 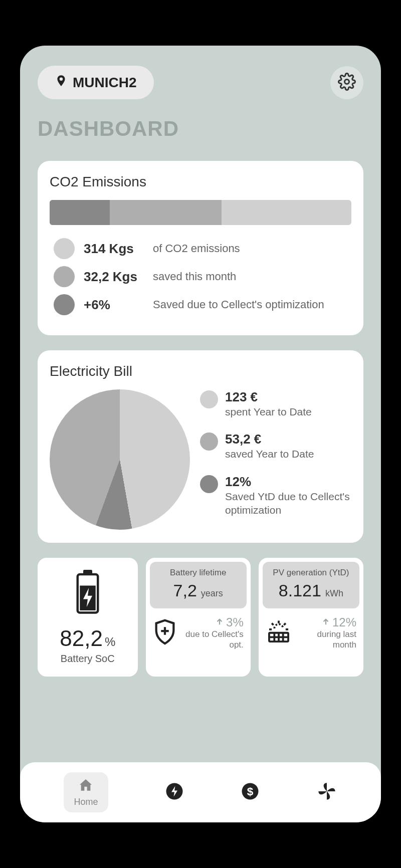 What do you see at coordinates (174, 793) in the screenshot?
I see `bolt-circle-icon` at bounding box center [174, 793].